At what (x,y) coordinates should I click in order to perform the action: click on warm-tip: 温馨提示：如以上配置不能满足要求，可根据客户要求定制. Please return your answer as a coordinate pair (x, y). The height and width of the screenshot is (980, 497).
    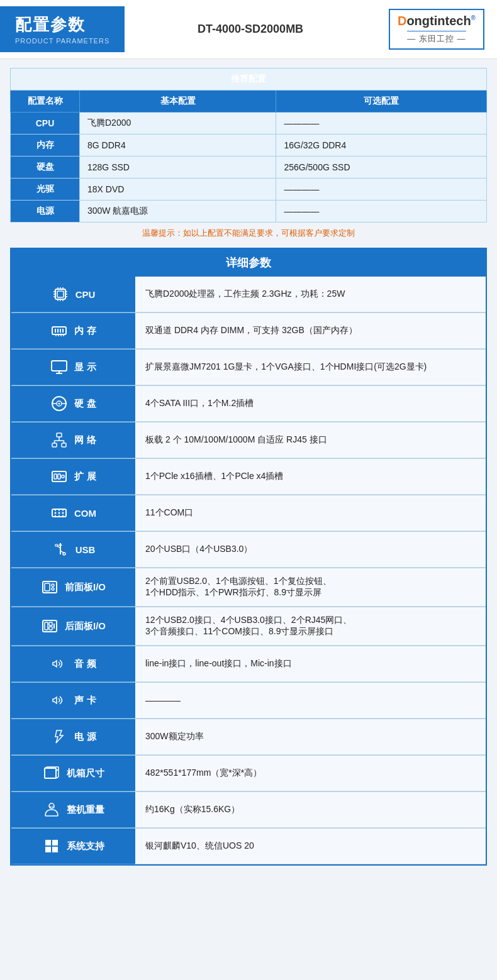
    Looking at the image, I should click on (248, 233).